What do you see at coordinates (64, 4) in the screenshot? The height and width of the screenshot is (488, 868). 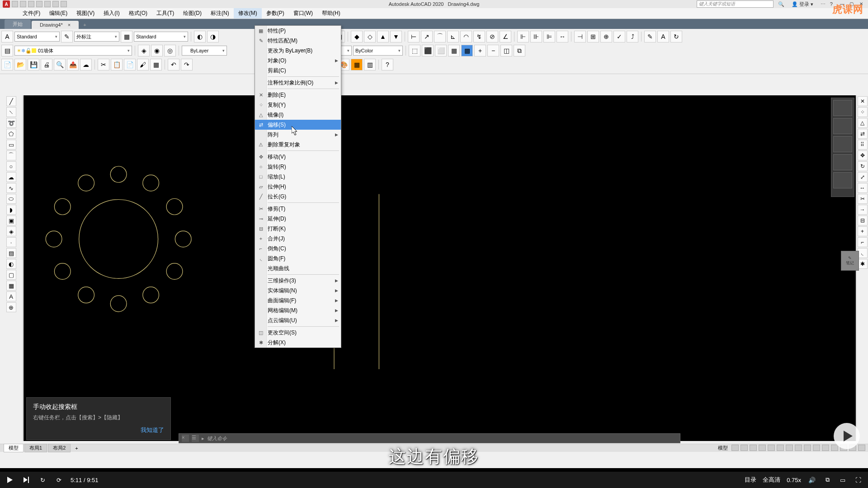 I see `qat-redo-icon` at bounding box center [64, 4].